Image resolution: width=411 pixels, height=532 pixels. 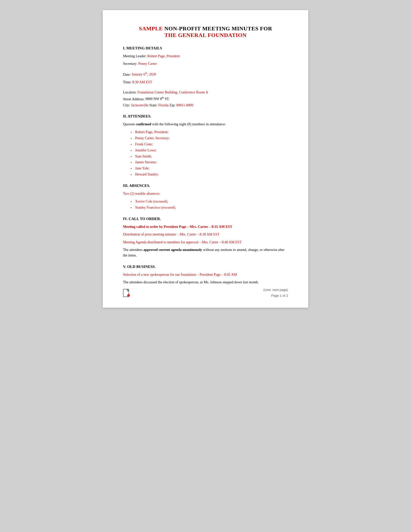 What do you see at coordinates (280, 296) in the screenshot?
I see `page-number: Page 1 of 2` at bounding box center [280, 296].